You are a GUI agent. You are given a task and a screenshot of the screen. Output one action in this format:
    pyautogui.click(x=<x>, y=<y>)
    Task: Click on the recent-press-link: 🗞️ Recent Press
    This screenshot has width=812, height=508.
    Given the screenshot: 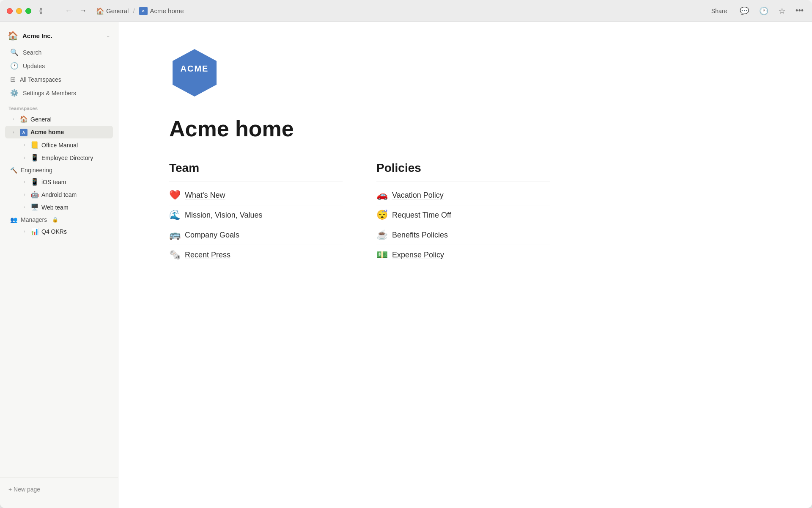 What is the action you would take?
    pyautogui.click(x=256, y=255)
    